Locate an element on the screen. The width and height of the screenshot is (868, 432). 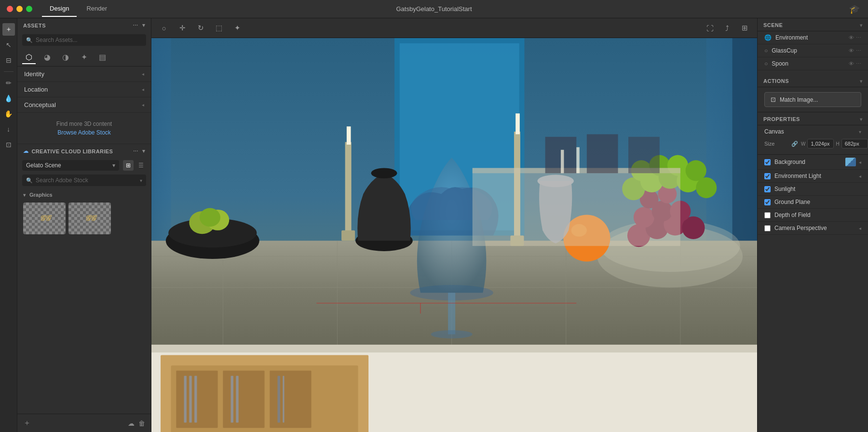
checkbox-ground-plane: Ground Plane is located at coordinates (813, 202).